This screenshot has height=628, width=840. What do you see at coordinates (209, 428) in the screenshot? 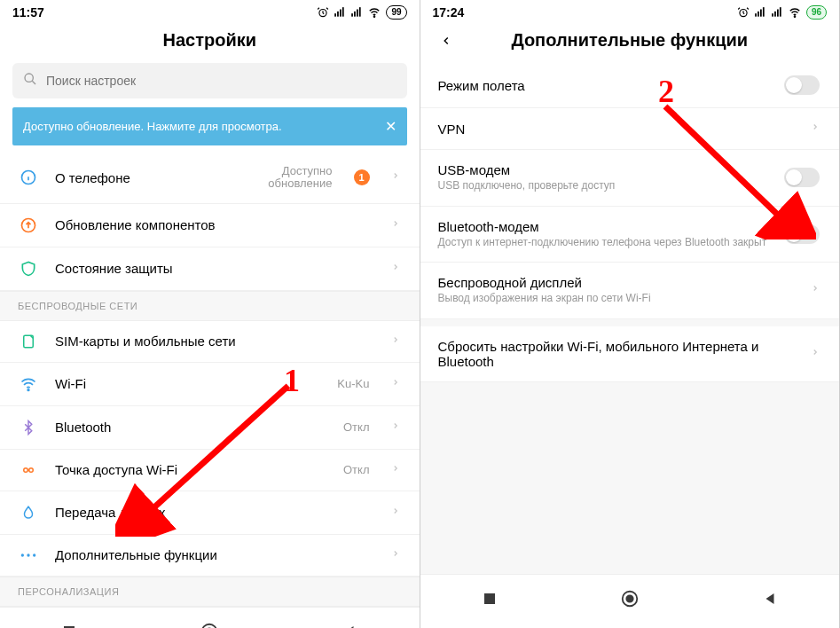
I see `row-bluetooth: Bluetooth Откл` at bounding box center [209, 428].